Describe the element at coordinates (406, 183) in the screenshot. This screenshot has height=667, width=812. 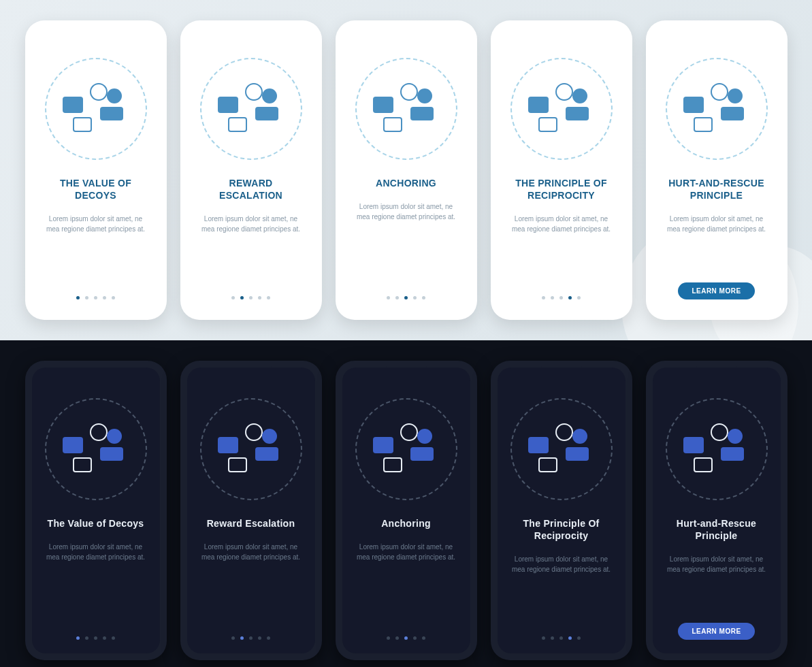
I see `screen-title: ANCHORING` at that location.